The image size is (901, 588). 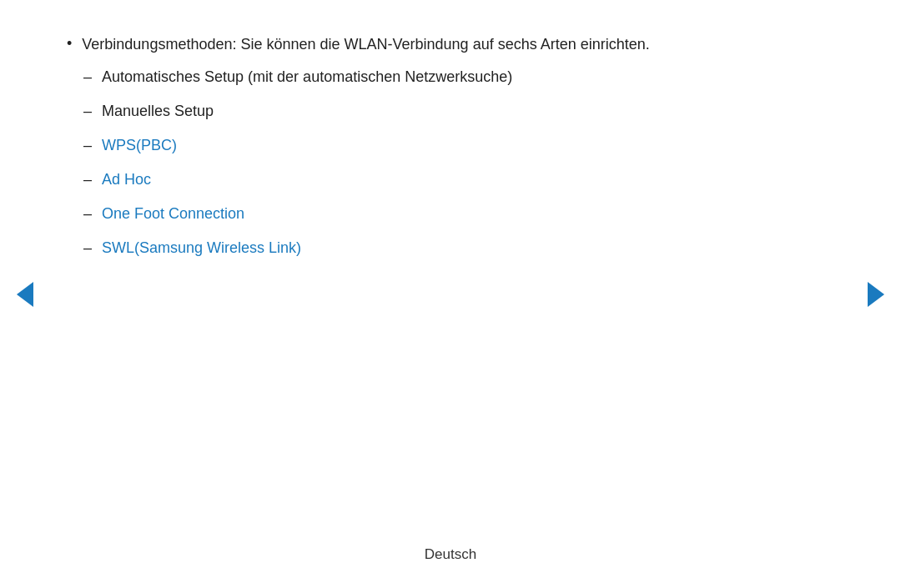 What do you see at coordinates (139, 145) in the screenshot?
I see `wps-pbc-link: WPS(PBC)` at bounding box center [139, 145].